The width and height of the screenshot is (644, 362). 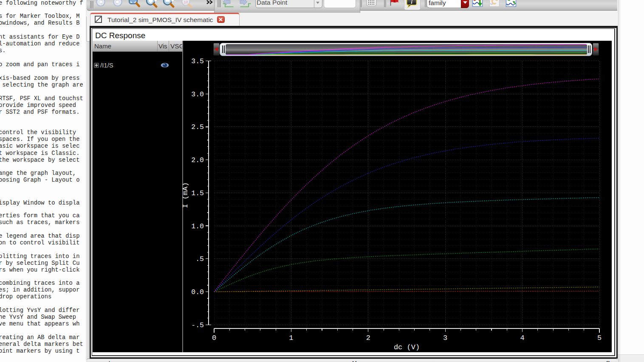 I want to click on svg-text: 0.0, so click(x=198, y=292).